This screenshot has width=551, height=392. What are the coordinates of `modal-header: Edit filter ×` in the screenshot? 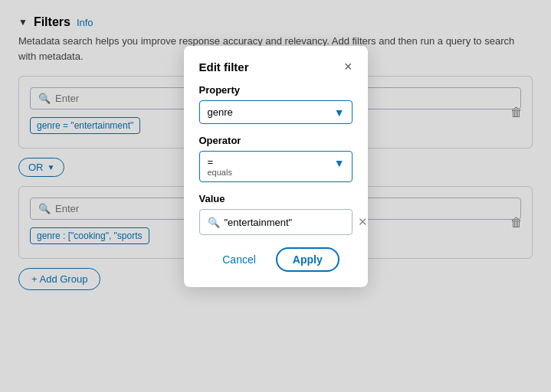 It's located at (276, 67).